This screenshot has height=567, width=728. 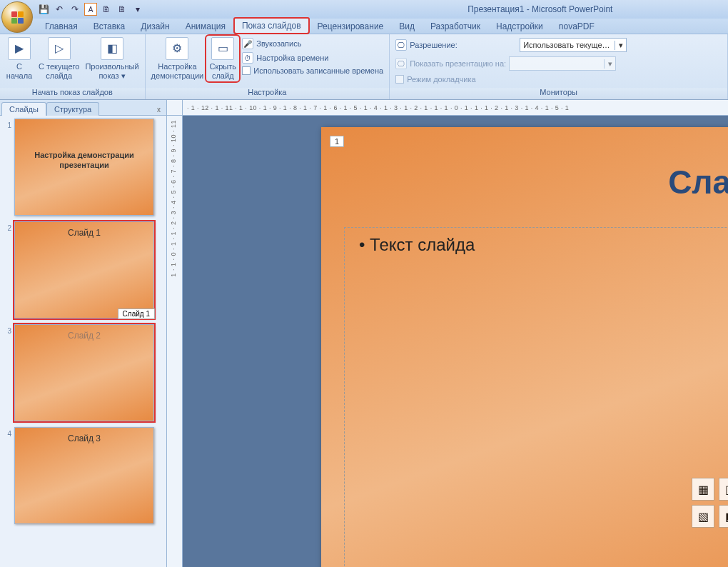 What do you see at coordinates (248, 58) in the screenshot?
I see `clock-icon: ⏱` at bounding box center [248, 58].